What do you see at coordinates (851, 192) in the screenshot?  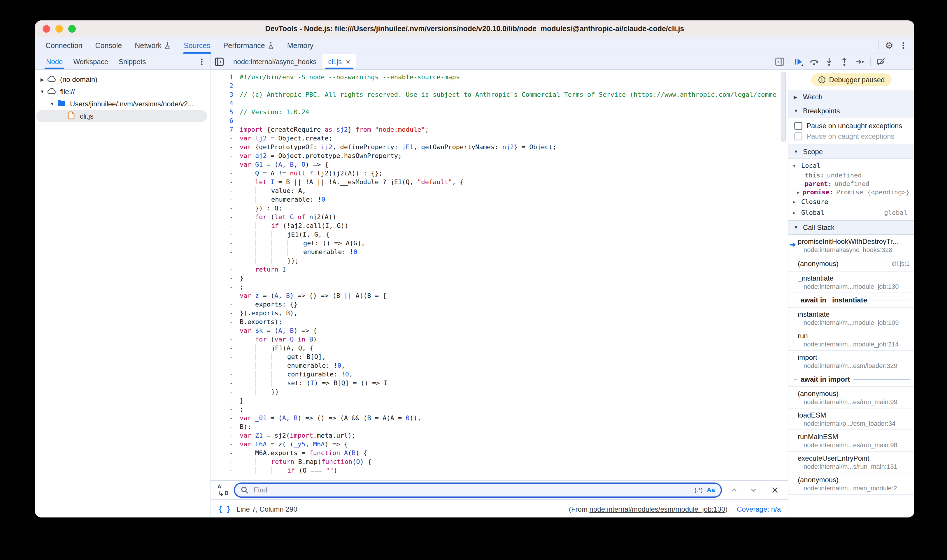 I see `scope-variable-promise: ▶ promise: Promise {<pending>}` at bounding box center [851, 192].